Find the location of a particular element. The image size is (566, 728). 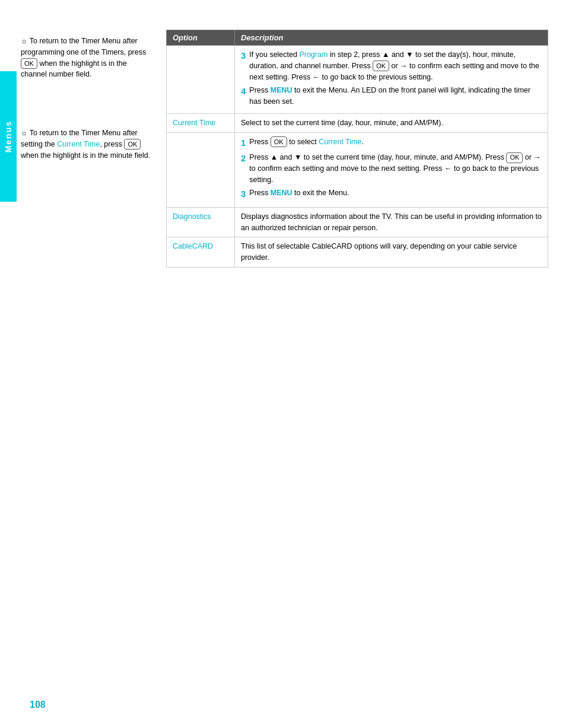

program-link: Program is located at coordinates (313, 55).